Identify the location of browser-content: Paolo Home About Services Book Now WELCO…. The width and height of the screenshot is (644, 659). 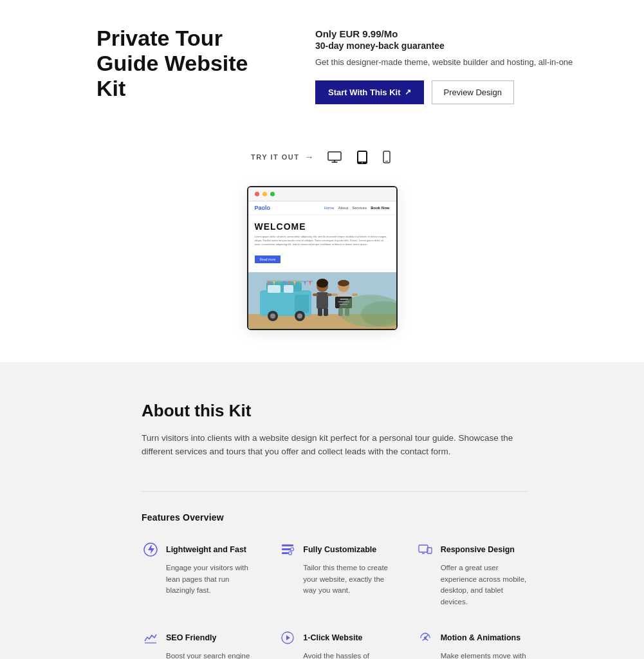
(322, 265).